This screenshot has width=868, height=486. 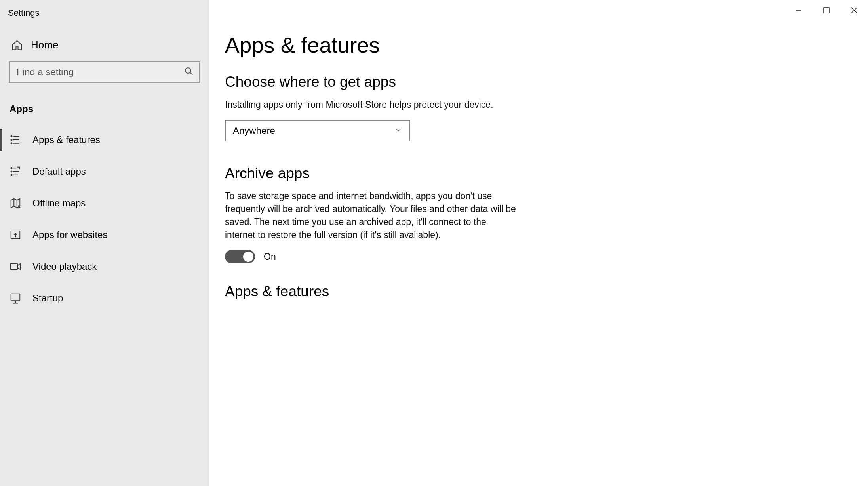 I want to click on sidebar-item-label: Offline maps, so click(x=59, y=203).